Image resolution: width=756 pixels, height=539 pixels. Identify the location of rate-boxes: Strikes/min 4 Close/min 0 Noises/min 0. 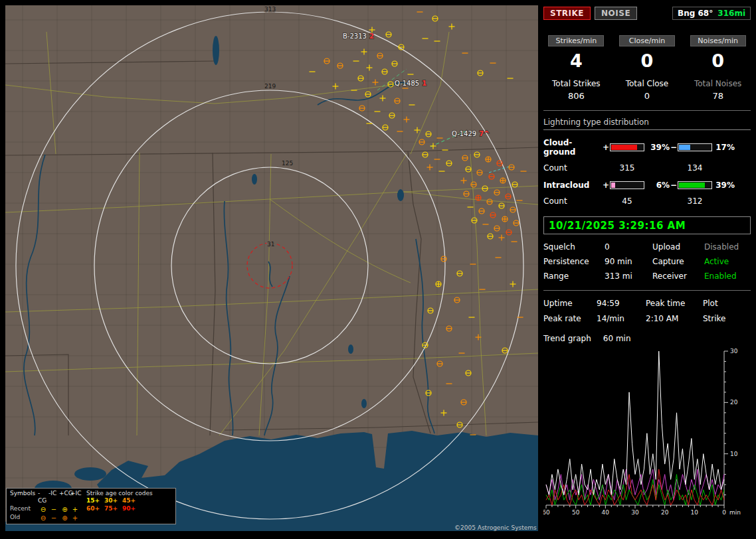
(647, 52).